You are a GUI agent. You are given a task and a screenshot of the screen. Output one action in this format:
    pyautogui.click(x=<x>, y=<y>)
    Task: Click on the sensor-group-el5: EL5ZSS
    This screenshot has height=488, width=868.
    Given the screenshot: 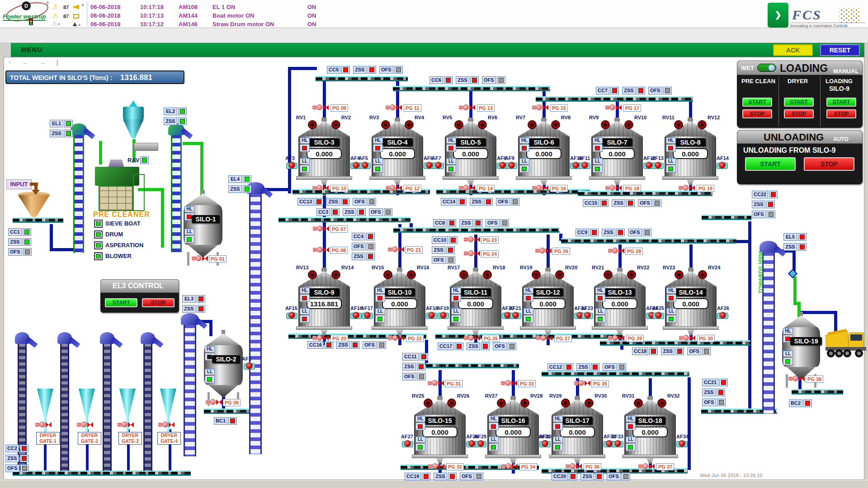 What is the action you would take?
    pyautogui.click(x=795, y=242)
    